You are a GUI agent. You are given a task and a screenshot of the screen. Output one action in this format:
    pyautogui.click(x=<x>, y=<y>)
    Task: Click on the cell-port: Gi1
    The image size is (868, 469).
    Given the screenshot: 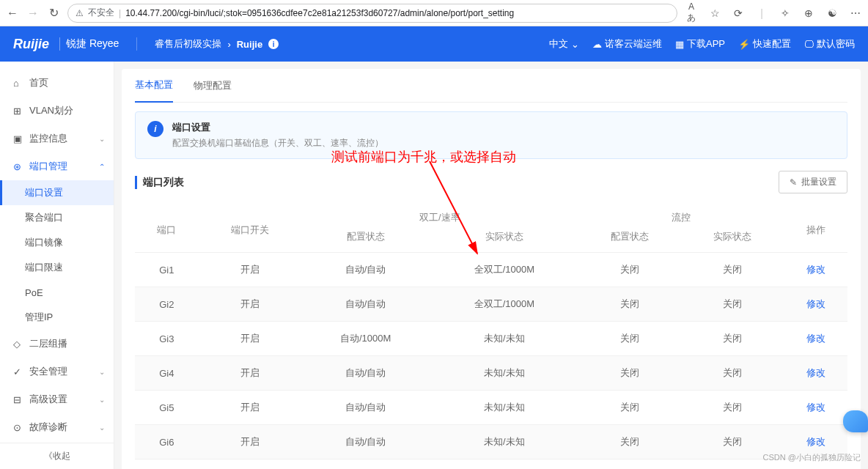 What is the action you would take?
    pyautogui.click(x=167, y=270)
    